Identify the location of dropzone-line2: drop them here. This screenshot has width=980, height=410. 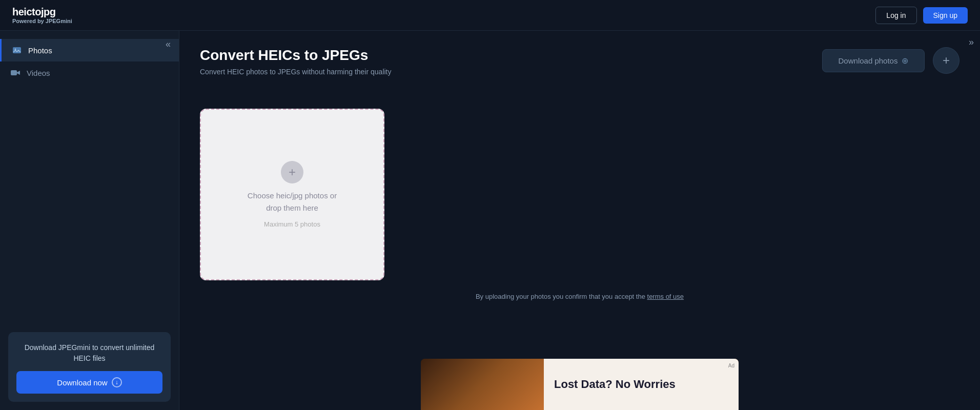
(292, 208).